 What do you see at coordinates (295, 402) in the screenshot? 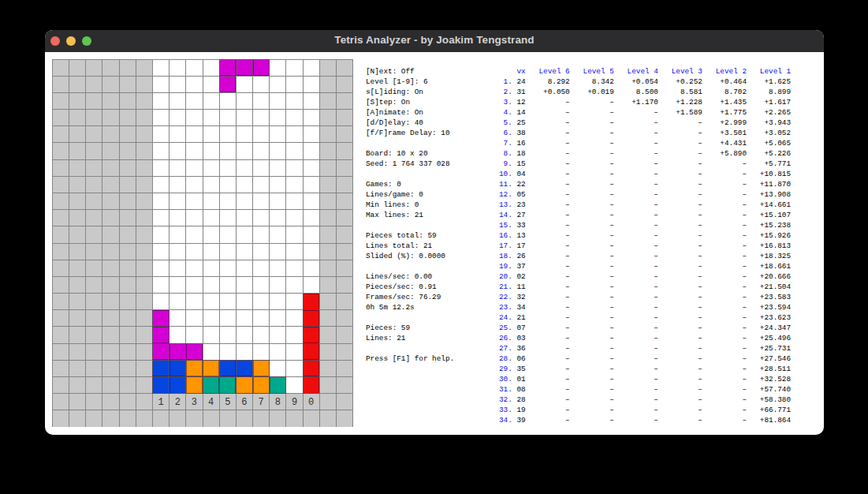
I see `svg-text: 9` at bounding box center [295, 402].